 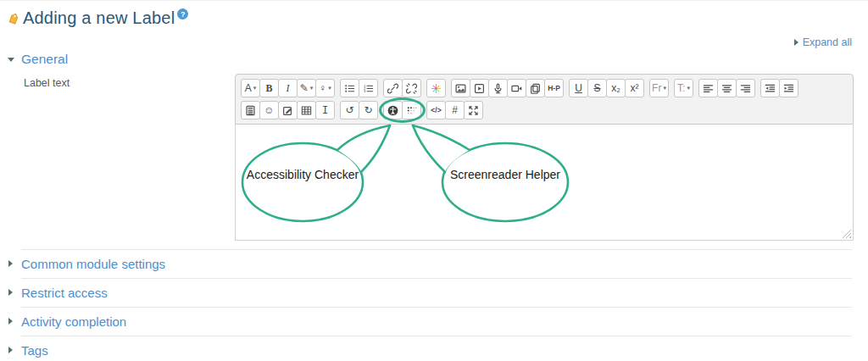 What do you see at coordinates (368, 88) in the screenshot?
I see `ordered-list-button: 123` at bounding box center [368, 88].